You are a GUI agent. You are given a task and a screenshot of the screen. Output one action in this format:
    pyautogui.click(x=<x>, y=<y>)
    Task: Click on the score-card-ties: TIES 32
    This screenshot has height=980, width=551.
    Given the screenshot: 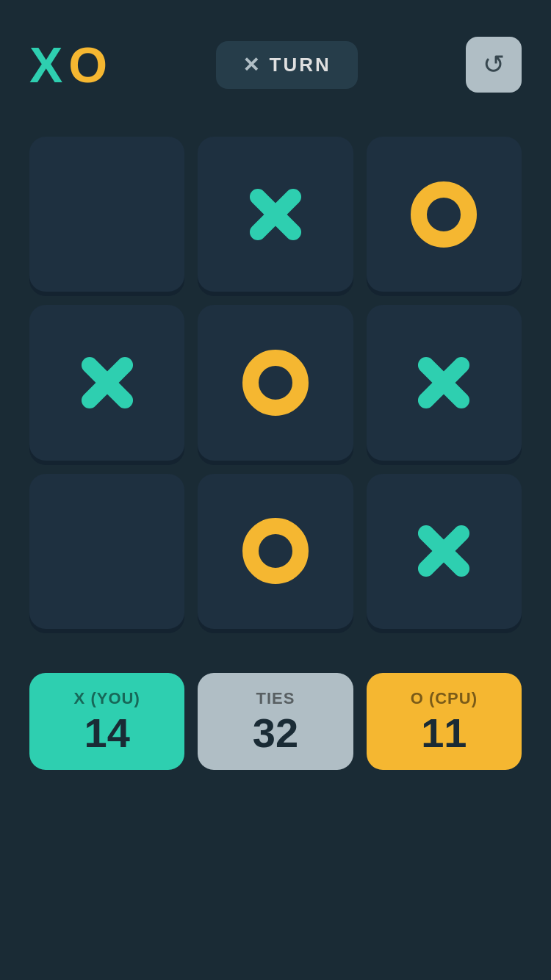 What is the action you would take?
    pyautogui.click(x=275, y=721)
    